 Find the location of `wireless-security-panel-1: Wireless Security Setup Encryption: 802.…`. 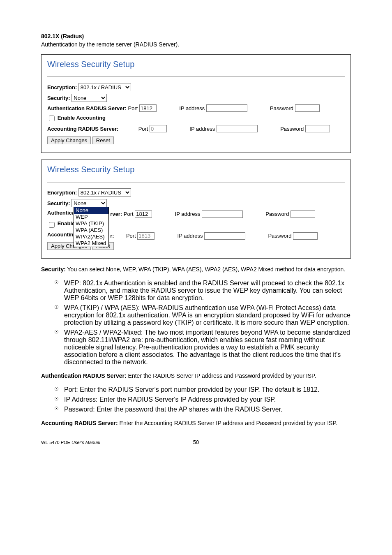

wireless-security-panel-1: Wireless Security Setup Encryption: 802.… is located at coordinates (196, 104).